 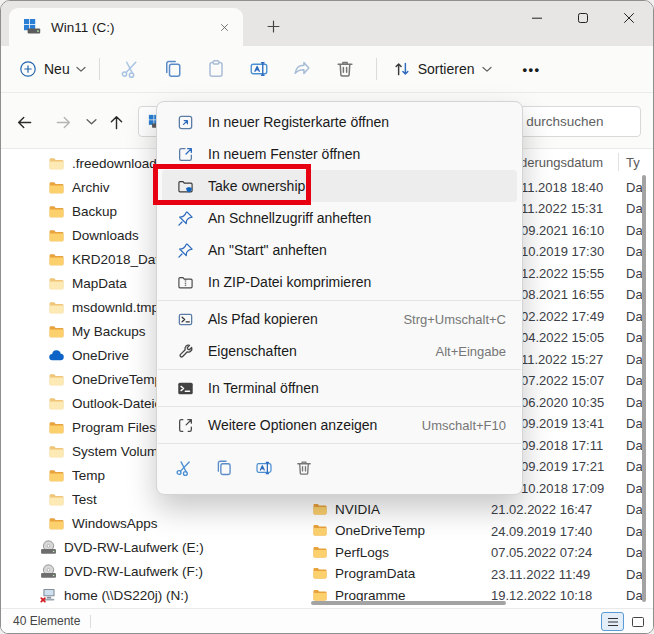 What do you see at coordinates (130, 69) in the screenshot?
I see `cut-button` at bounding box center [130, 69].